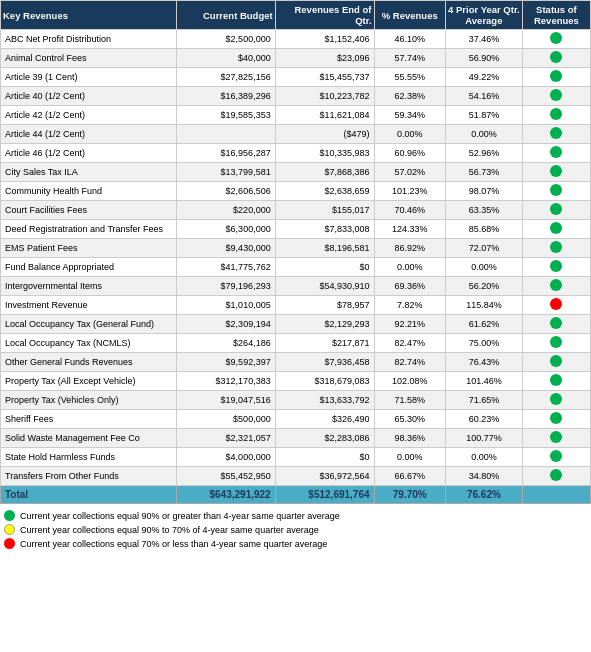 This screenshot has height=652, width=591. Describe the element at coordinates (324, 40) in the screenshot. I see `cell-2: $1,152,406` at that location.